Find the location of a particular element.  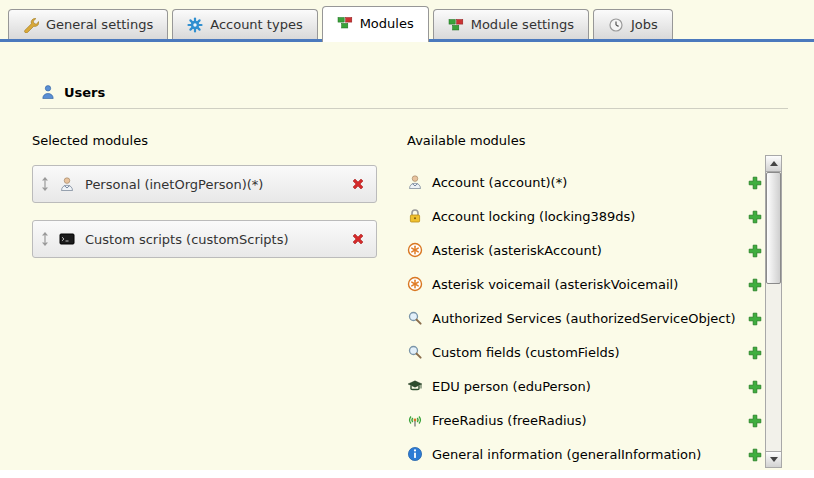

module-label: Custom scripts (customScripts) is located at coordinates (187, 240).